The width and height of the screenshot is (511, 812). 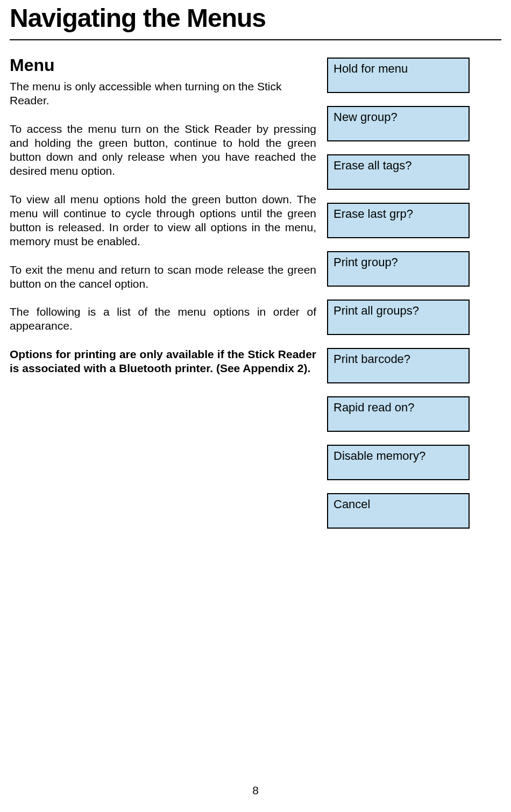 What do you see at coordinates (398, 269) in the screenshot?
I see `menu-item-print-group: Print group?` at bounding box center [398, 269].